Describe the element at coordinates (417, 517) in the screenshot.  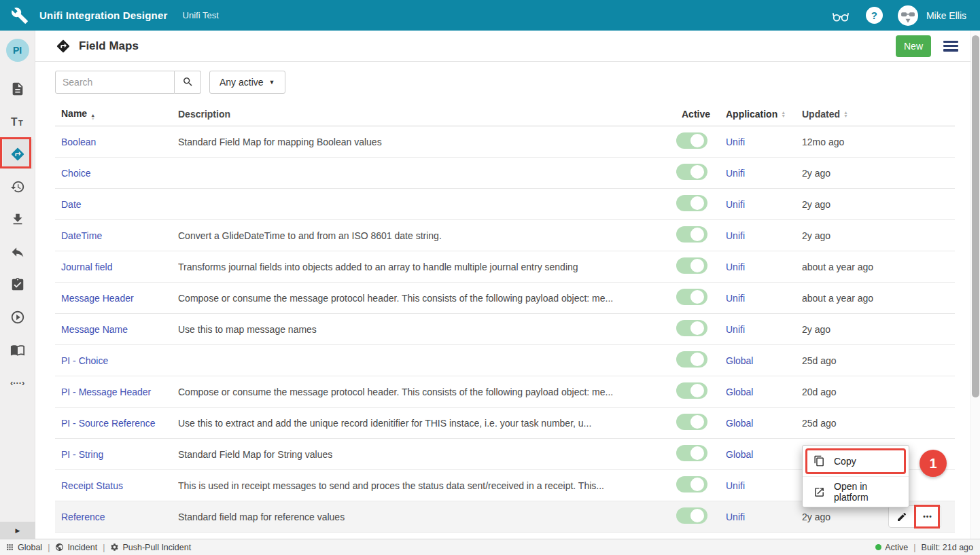
I see `description-cell: Standard field map for reference values` at that location.